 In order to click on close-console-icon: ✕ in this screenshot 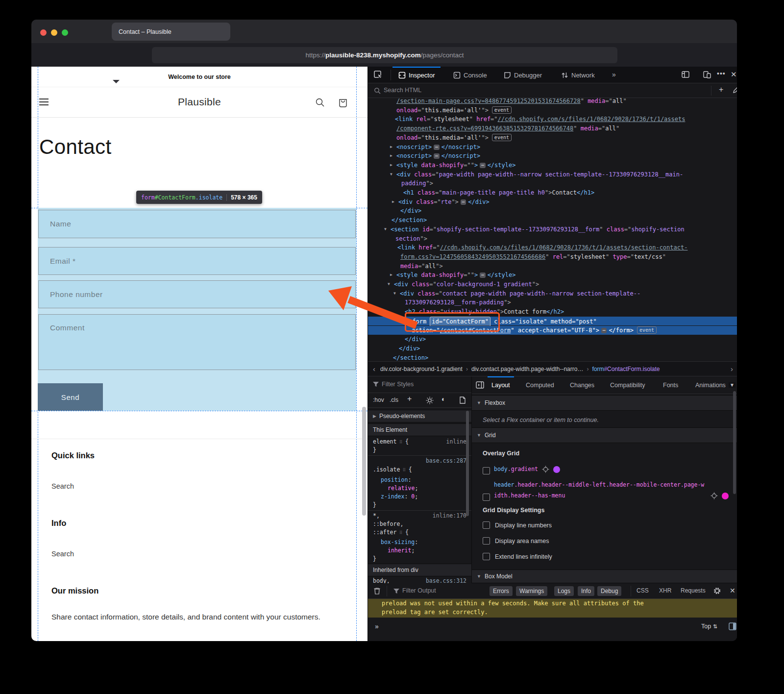, I will do `click(733, 591)`.